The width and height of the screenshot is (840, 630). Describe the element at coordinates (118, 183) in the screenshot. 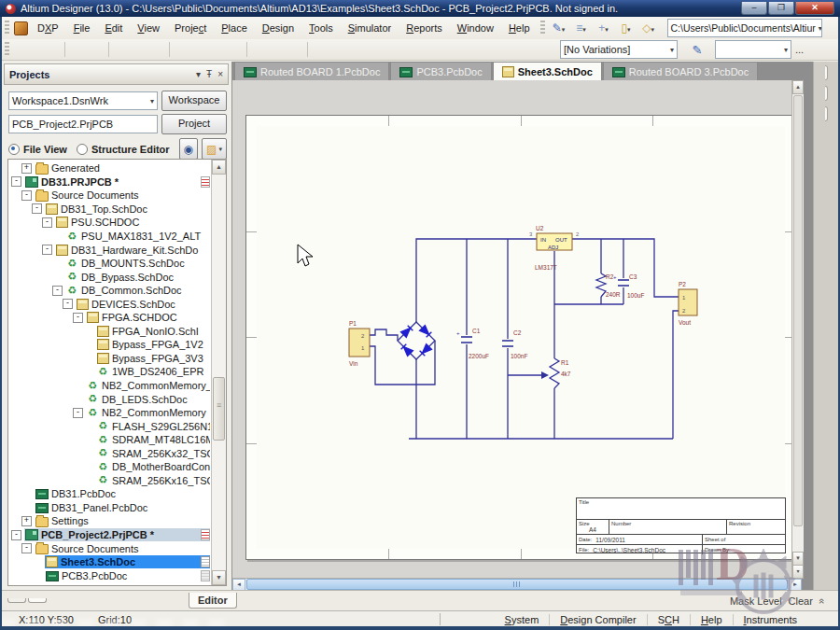

I see `tree-item: - DB31.PRJPCB *` at that location.